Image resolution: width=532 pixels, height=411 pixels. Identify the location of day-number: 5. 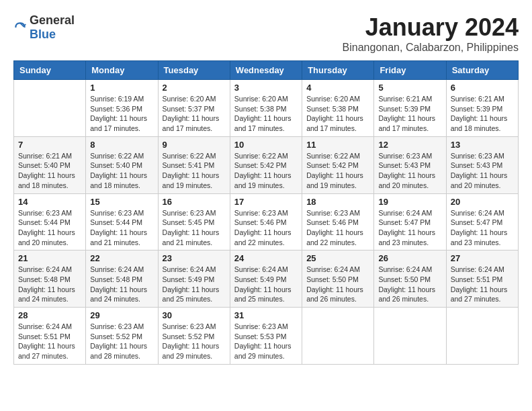
(410, 87).